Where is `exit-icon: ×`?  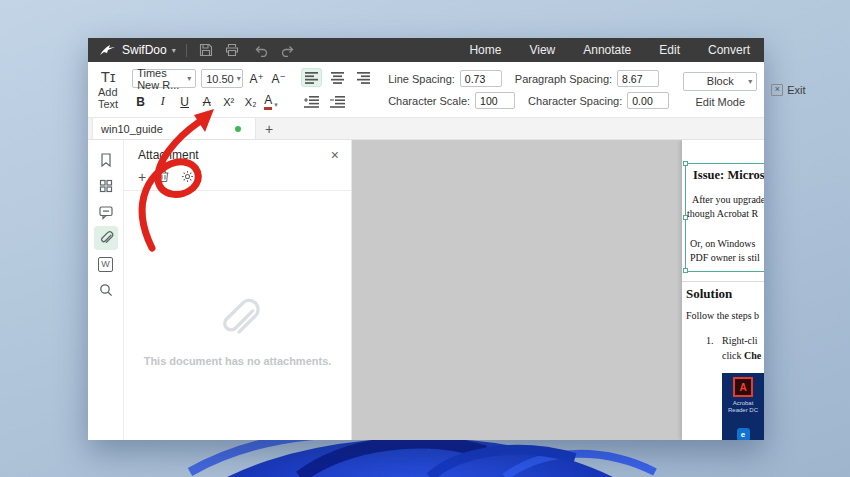 exit-icon: × is located at coordinates (777, 90).